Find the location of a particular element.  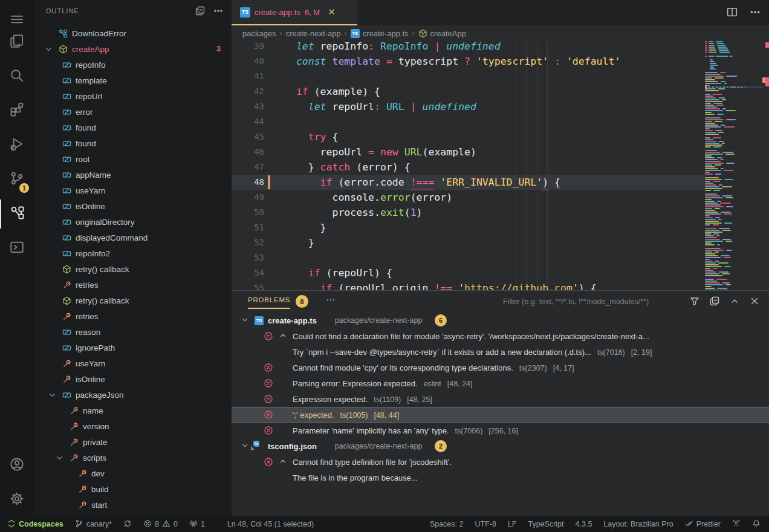

outline-item-repoinfo: repoInfo is located at coordinates (133, 65).